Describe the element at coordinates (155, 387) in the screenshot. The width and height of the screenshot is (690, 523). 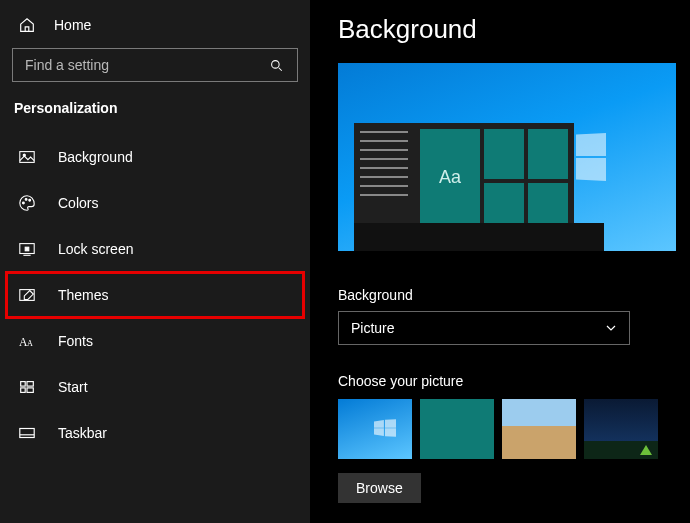
I see `sidebar-item-start: Start` at that location.